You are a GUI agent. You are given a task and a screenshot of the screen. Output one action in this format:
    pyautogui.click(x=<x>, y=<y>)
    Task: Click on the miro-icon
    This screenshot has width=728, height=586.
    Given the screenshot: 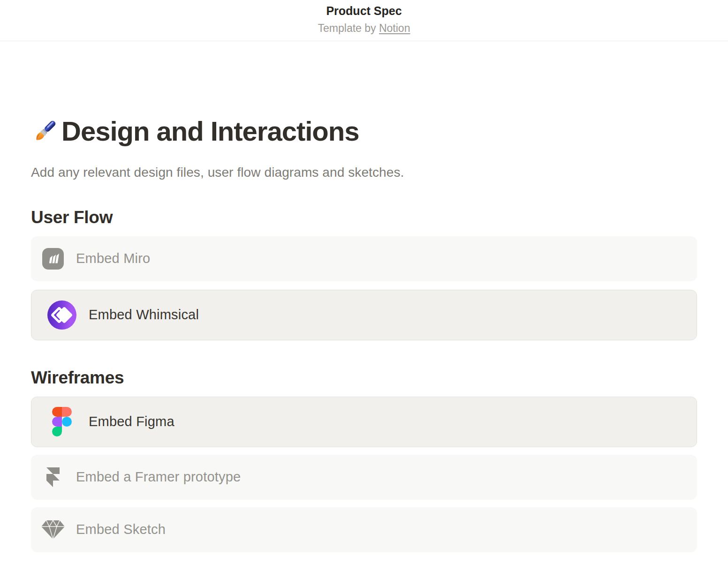 What is the action you would take?
    pyautogui.click(x=53, y=259)
    